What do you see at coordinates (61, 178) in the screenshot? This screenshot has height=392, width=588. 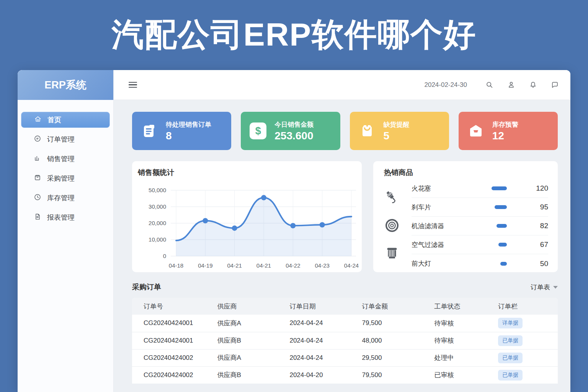 I see `sidebar-item-label: 采购管理` at bounding box center [61, 178].